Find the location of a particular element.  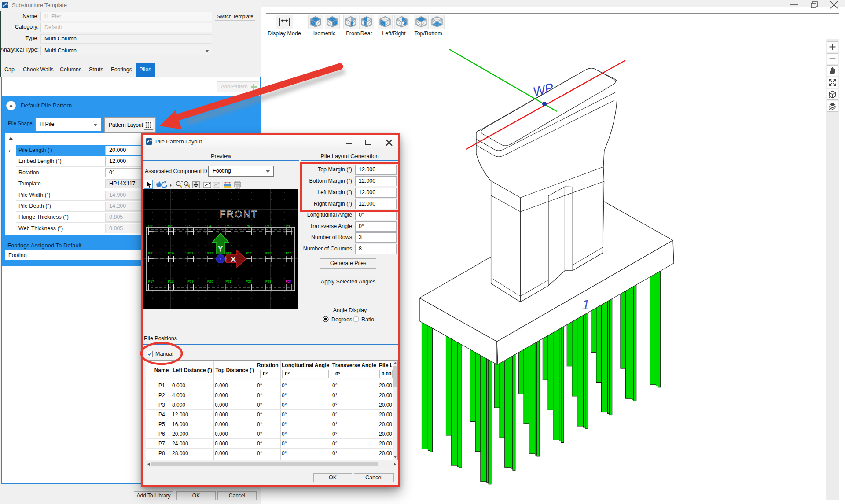

svg-text: P3 is located at coordinates (189, 226).